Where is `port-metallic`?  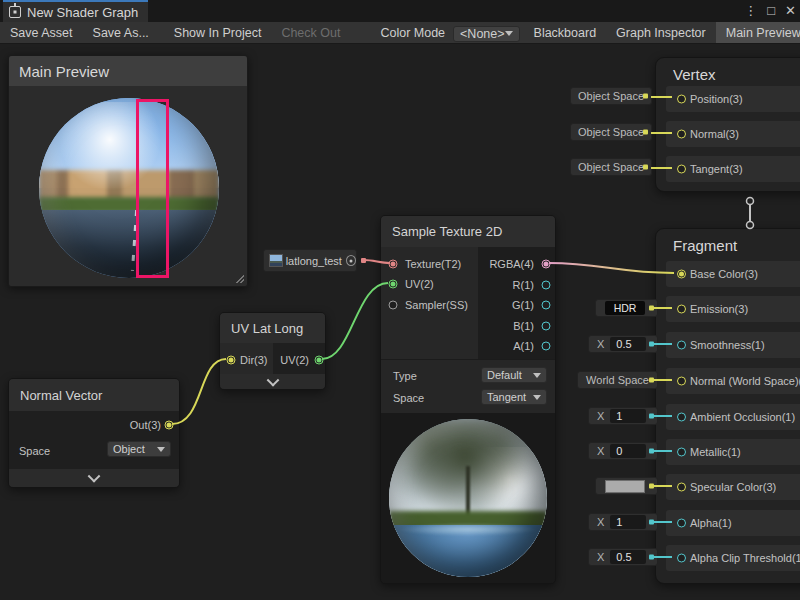 port-metallic is located at coordinates (682, 452).